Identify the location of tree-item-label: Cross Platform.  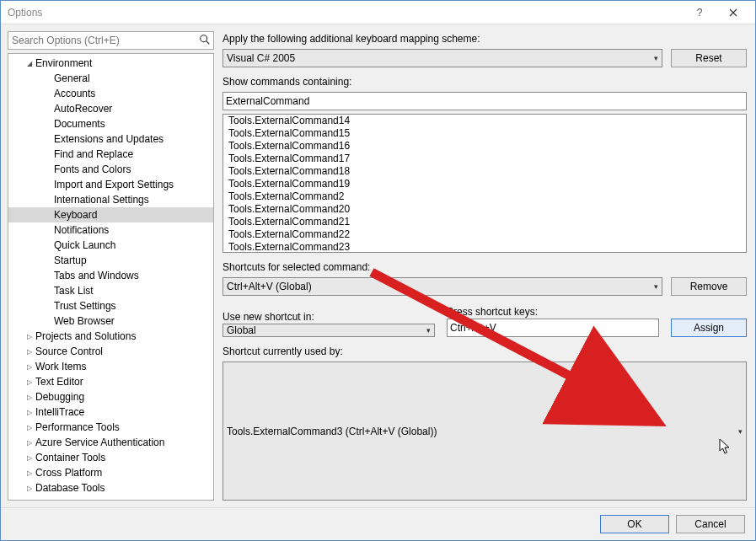
(69, 473).